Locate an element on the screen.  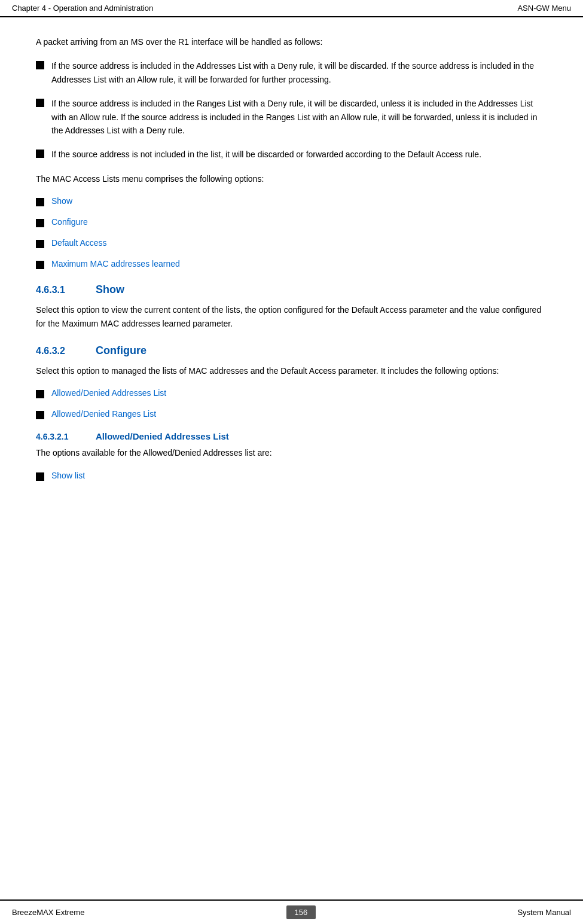
header-bar: Chapter 4 - Operation and Administration… is located at coordinates (292, 8).